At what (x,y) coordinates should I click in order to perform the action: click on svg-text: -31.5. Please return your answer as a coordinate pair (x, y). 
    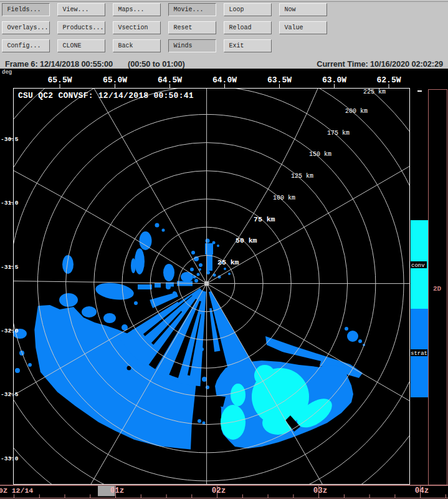
    Looking at the image, I should click on (10, 267).